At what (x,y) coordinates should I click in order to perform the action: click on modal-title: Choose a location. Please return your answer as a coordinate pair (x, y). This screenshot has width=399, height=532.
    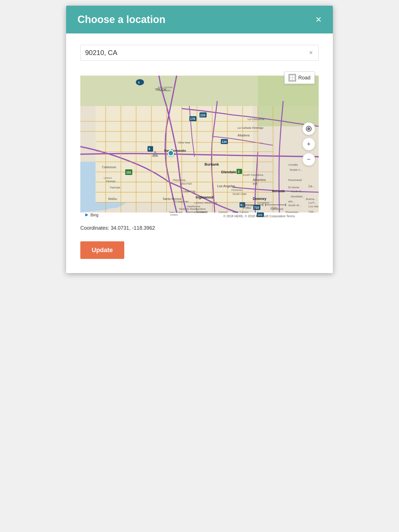
    Looking at the image, I should click on (121, 20).